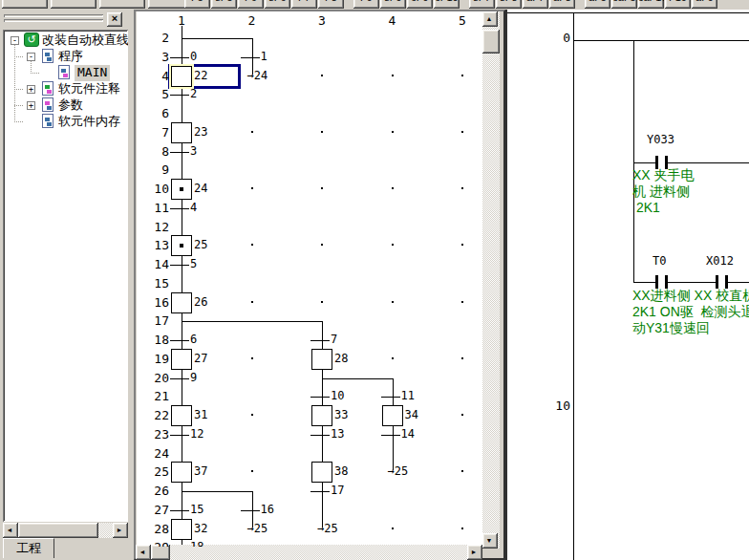  I want to click on toolbar-button-sf8: sF8, so click(508, 4).